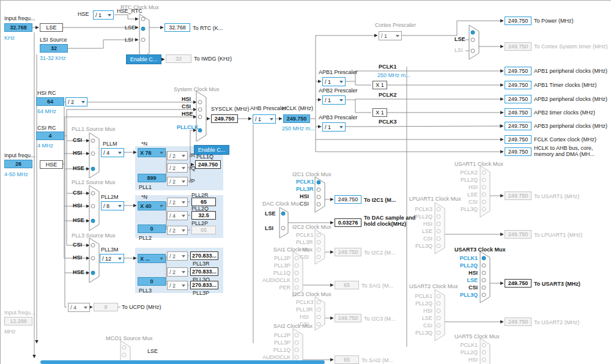 The image size is (611, 364). What do you see at coordinates (485, 351) in the screenshot?
I see `uart5-clock-mux-shape` at bounding box center [485, 351].